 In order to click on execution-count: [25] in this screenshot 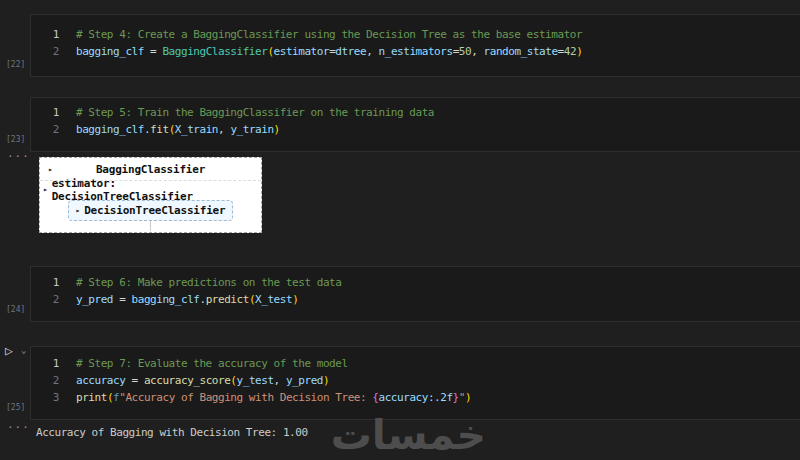, I will do `click(16, 408)`.